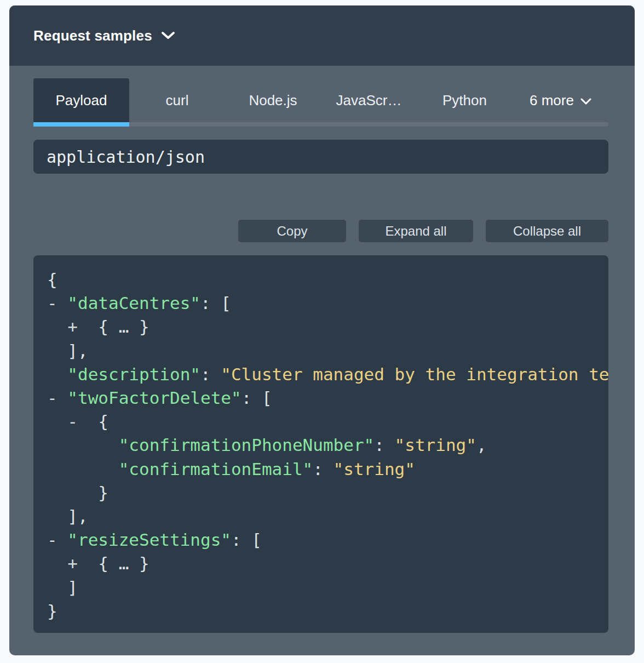 The image size is (644, 663). What do you see at coordinates (416, 231) in the screenshot?
I see `expand-all-button: Expand all` at bounding box center [416, 231].